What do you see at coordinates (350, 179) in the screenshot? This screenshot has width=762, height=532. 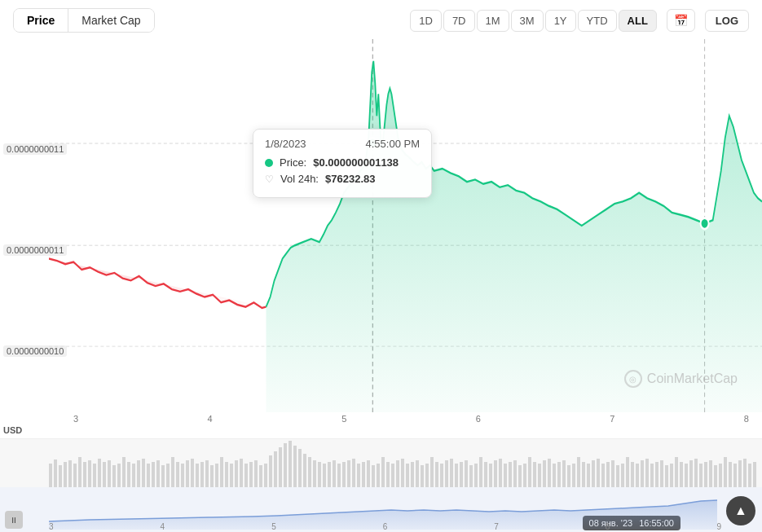 I see `tooltip-vol-value: $76232.83` at bounding box center [350, 179].